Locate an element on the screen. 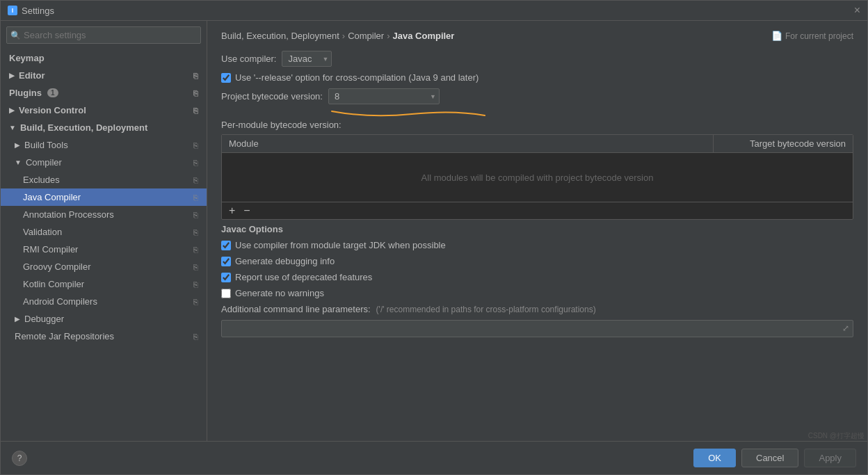 The height and width of the screenshot is (475, 868). breadcrumb: Build, Execution, Deployment › Compiler … is located at coordinates (537, 36).